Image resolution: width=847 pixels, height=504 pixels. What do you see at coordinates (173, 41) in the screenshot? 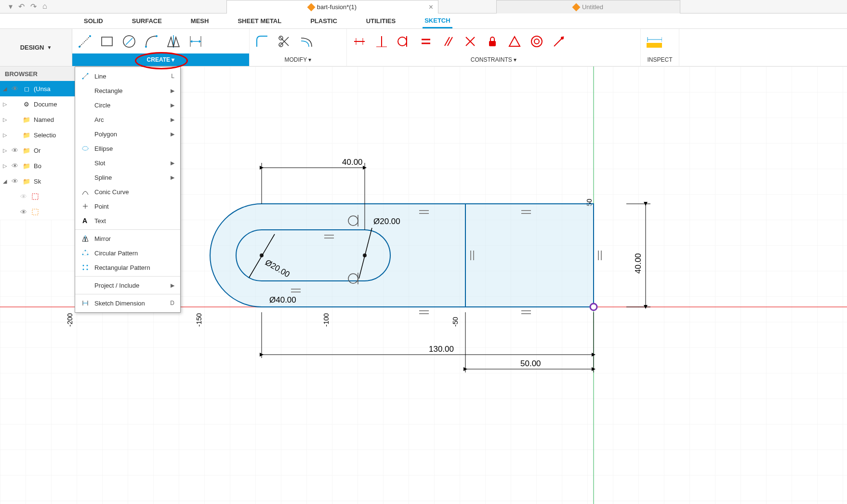
I see `mirror-tool-icon` at bounding box center [173, 41].